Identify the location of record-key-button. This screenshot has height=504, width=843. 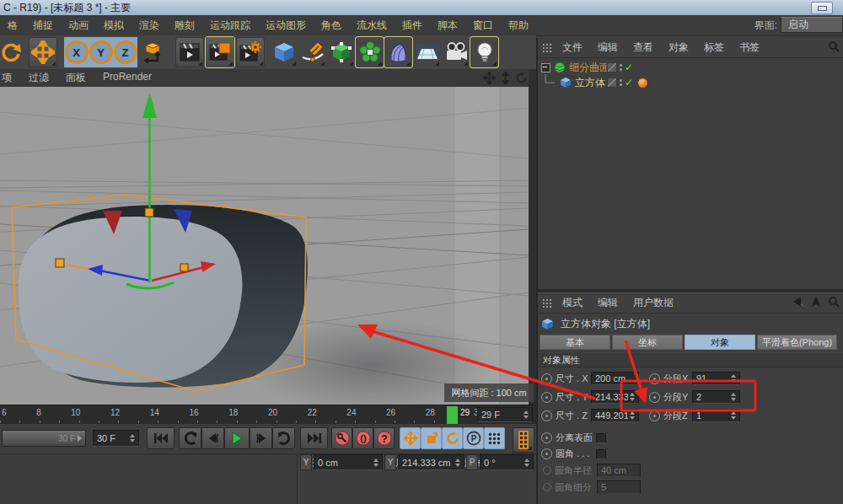
(342, 438).